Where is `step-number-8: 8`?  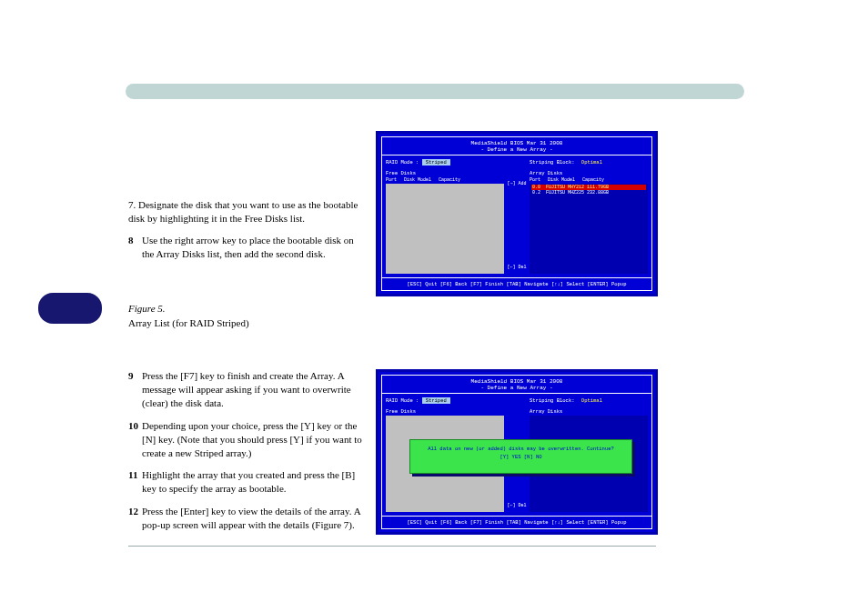
step-number-8: 8 is located at coordinates (131, 240).